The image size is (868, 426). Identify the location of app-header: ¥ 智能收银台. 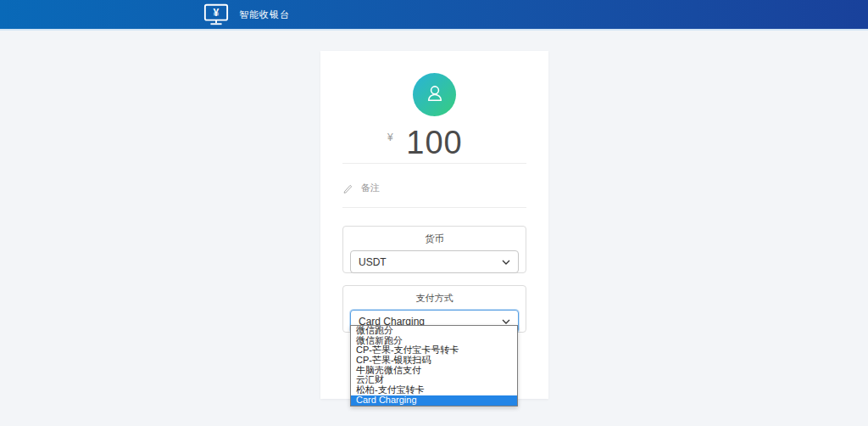
(434, 15).